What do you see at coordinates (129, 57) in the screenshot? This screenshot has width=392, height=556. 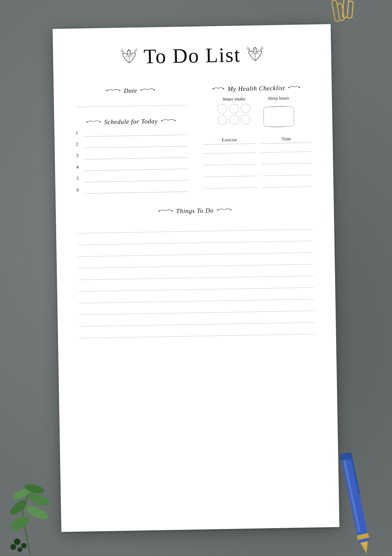 I see `title-leaf-left-icon` at bounding box center [129, 57].